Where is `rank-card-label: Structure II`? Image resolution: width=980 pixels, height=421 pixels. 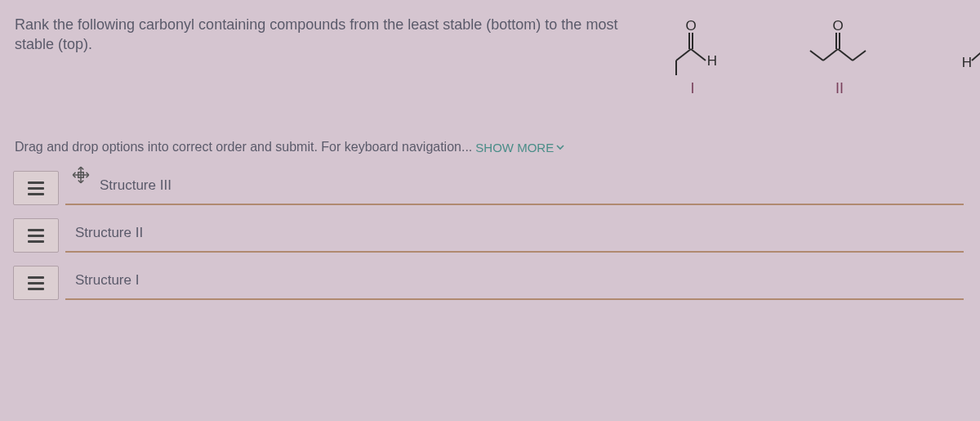
rank-card-label: Structure II is located at coordinates (109, 233).